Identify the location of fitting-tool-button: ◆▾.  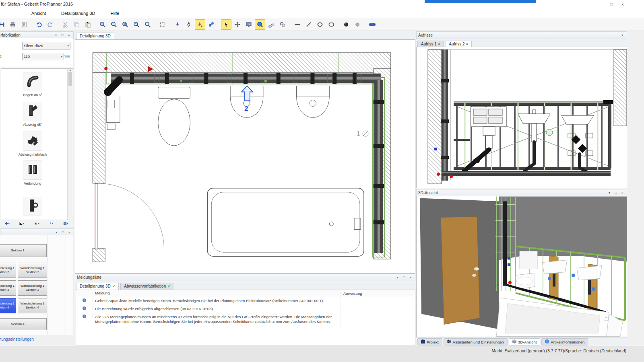
(7, 223).